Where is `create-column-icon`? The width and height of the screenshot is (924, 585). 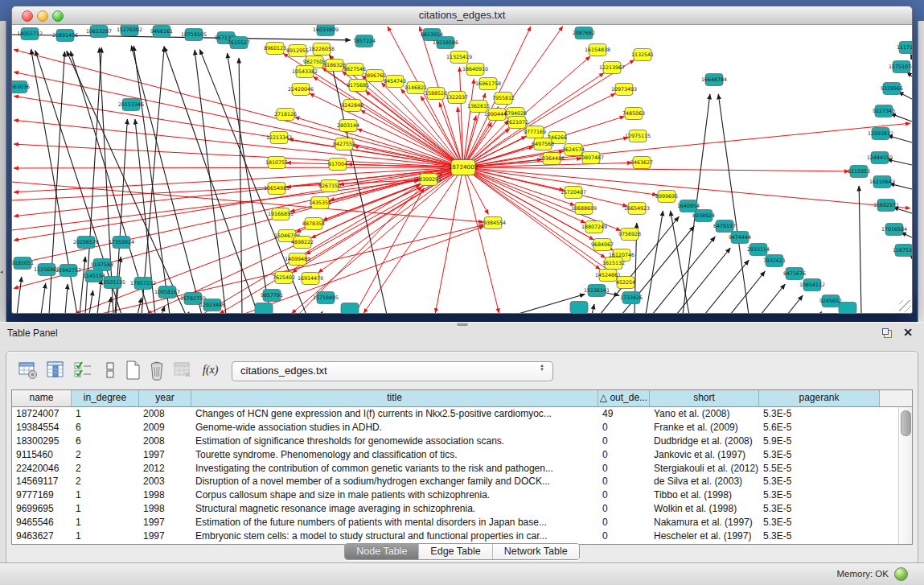 create-column-icon is located at coordinates (133, 370).